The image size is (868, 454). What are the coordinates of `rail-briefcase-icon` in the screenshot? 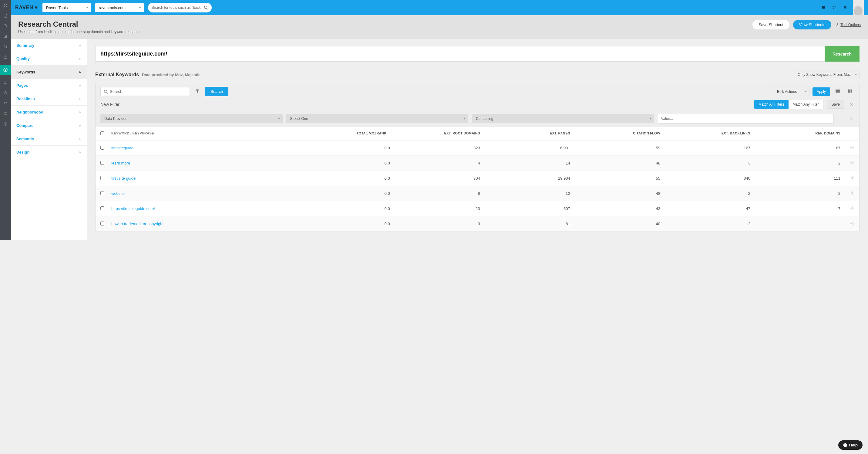 It's located at (5, 57).